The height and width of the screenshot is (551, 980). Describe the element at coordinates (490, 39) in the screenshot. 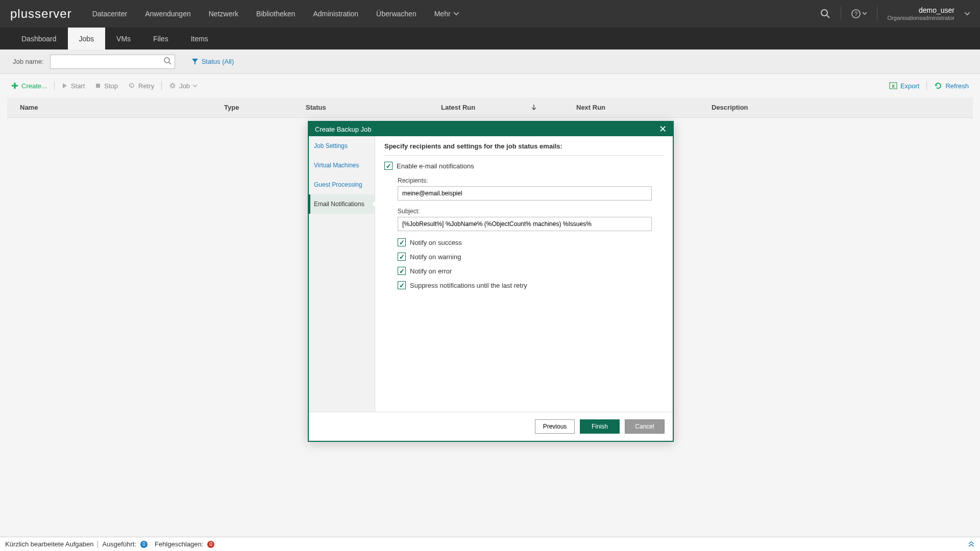

I see `sub-nav: Dashboard Jobs VMs Files Items` at that location.